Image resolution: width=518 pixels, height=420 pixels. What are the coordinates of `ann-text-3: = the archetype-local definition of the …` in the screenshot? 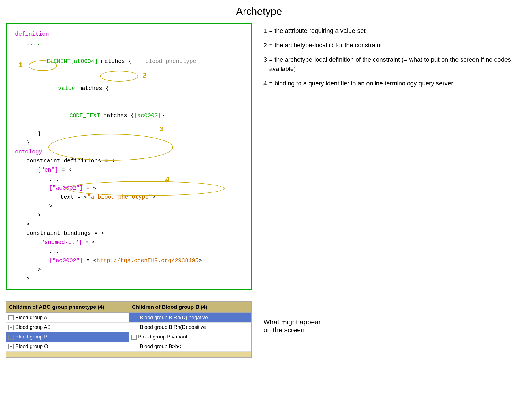 It's located at (391, 64).